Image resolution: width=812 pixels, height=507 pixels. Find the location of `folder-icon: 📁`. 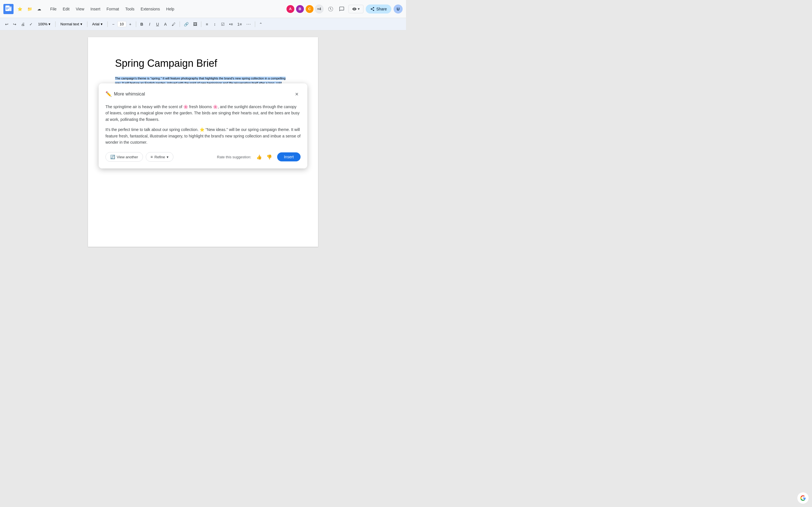

folder-icon: 📁 is located at coordinates (30, 9).